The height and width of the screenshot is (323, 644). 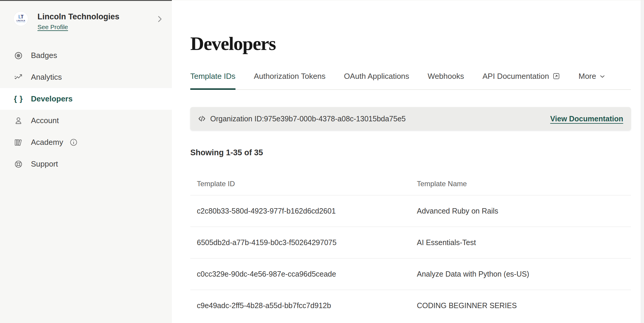 I want to click on org-profile: LT LINCOLN TECHNOLOGIES Lincoln Technolo…, so click(x=67, y=21).